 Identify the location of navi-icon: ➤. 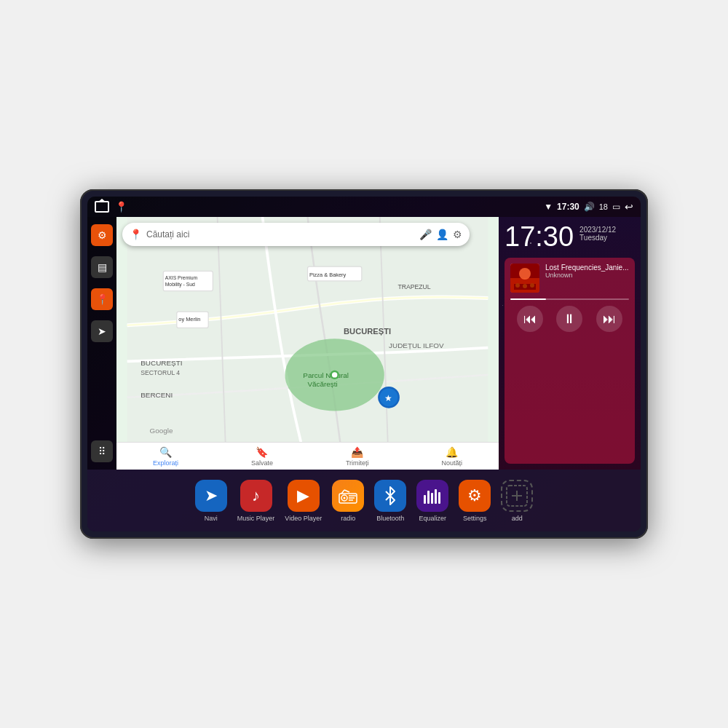
(211, 496).